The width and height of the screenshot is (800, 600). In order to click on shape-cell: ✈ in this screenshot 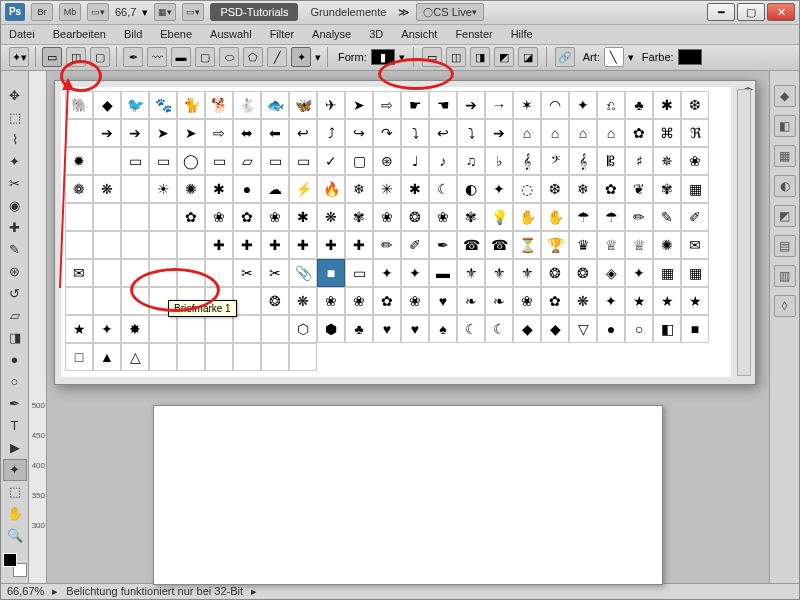, I will do `click(331, 105)`.